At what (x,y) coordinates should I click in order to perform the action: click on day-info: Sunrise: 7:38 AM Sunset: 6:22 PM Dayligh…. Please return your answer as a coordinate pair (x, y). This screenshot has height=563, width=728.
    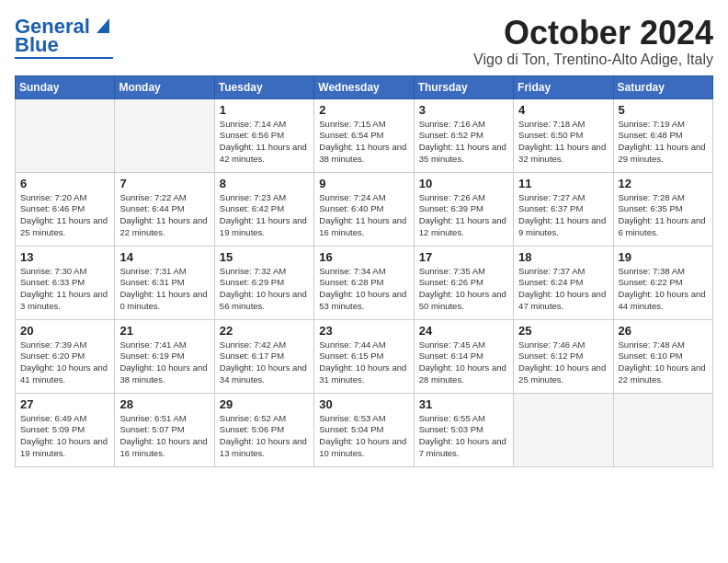
    Looking at the image, I should click on (664, 289).